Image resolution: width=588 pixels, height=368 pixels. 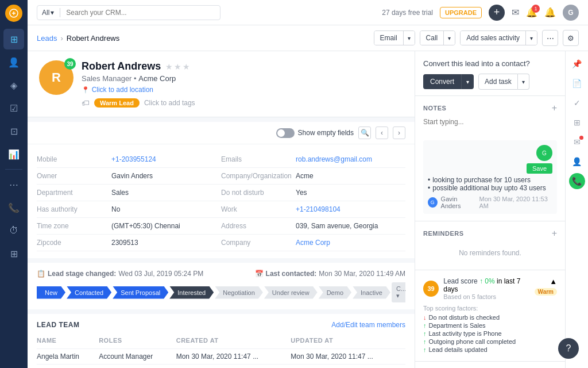 What do you see at coordinates (389, 38) in the screenshot?
I see `email-button: Email` at bounding box center [389, 38].